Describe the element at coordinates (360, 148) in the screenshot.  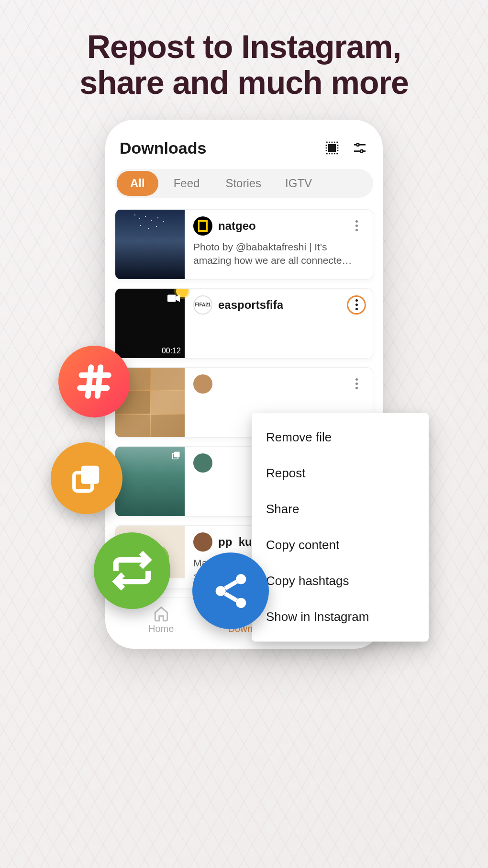
I see `settings-sliders-icon` at that location.